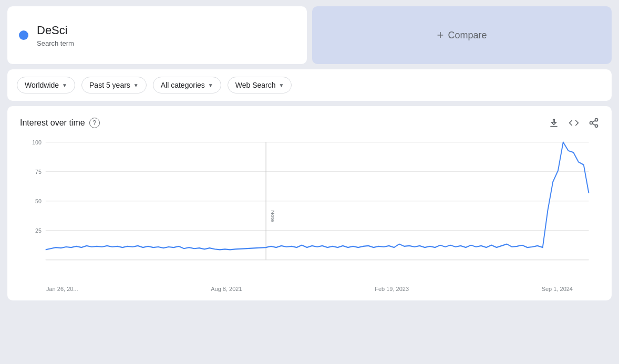 The height and width of the screenshot is (364, 619). Describe the element at coordinates (46, 85) in the screenshot. I see `filter-location: Worldwide ▼` at that location.